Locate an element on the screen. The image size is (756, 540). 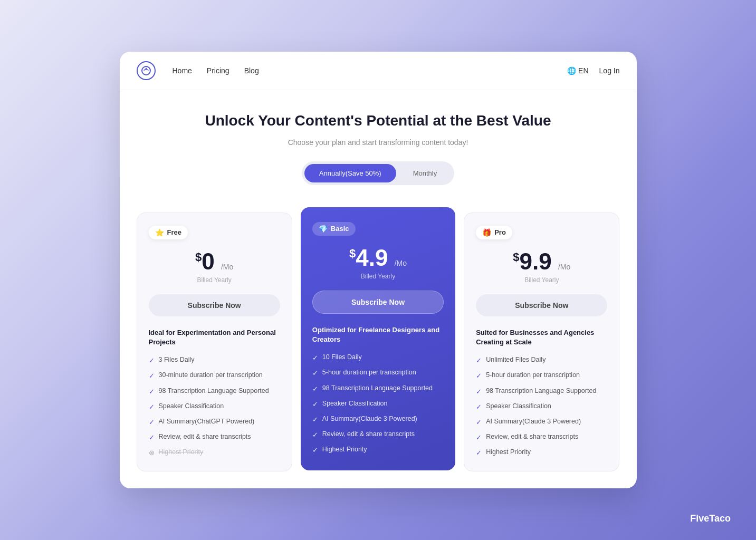
free-badge: ⭐ Free is located at coordinates (168, 233).